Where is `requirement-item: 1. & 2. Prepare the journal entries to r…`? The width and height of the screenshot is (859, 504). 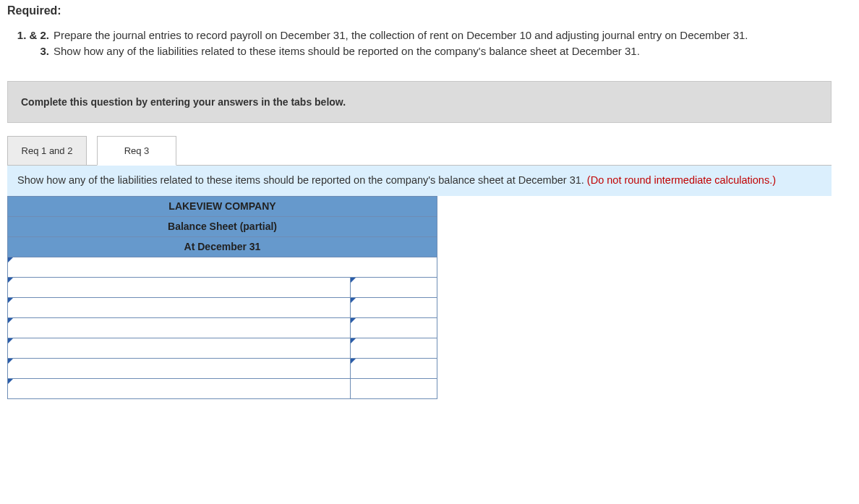 requirement-item: 1. & 2. Prepare the journal entries to r… is located at coordinates (432, 35).